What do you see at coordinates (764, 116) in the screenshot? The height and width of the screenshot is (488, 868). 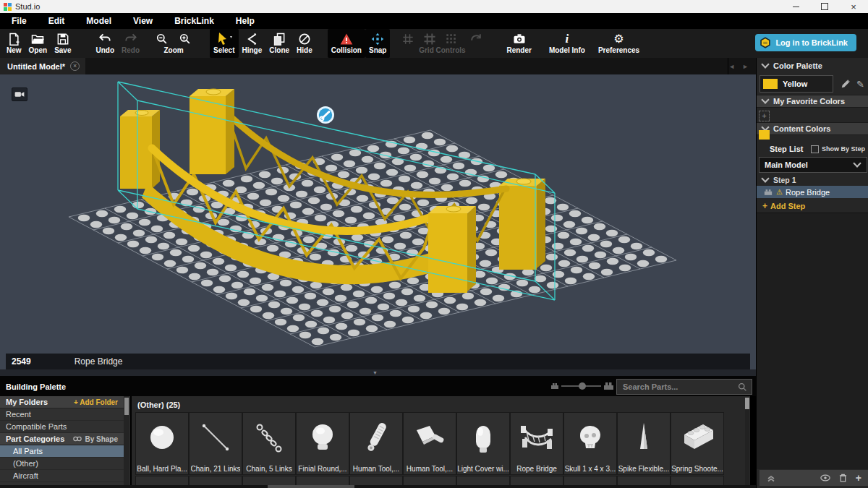 I see `add-favorite-color-button: +` at bounding box center [764, 116].